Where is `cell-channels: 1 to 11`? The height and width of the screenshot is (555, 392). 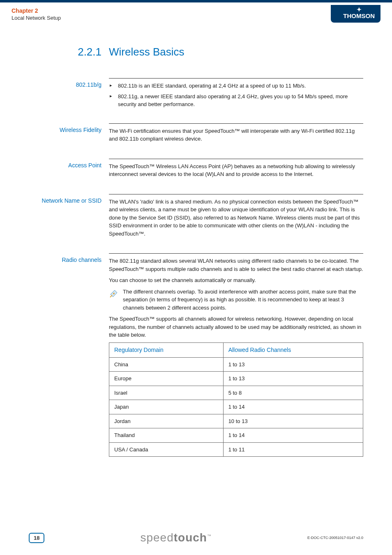 cell-channels: 1 to 11 is located at coordinates (293, 450).